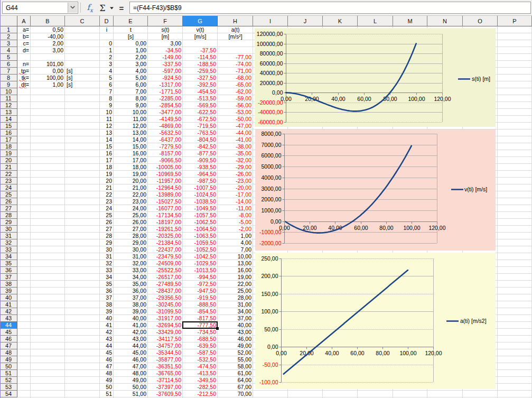 The height and width of the screenshot is (398, 532). Describe the element at coordinates (200, 195) in the screenshot. I see `cell-v-22: -1024,50` at that location.